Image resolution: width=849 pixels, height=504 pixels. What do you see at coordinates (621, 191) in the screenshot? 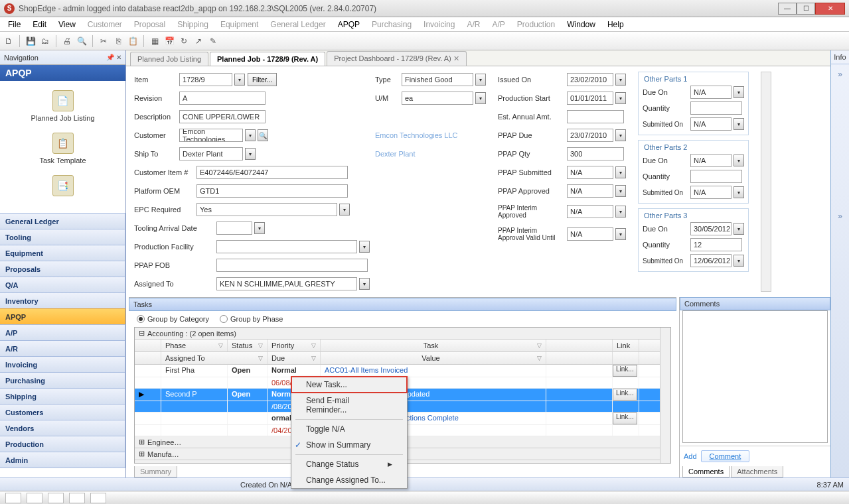
I see `ppap-appr-dropdown-icon: ▾` at bounding box center [621, 191].